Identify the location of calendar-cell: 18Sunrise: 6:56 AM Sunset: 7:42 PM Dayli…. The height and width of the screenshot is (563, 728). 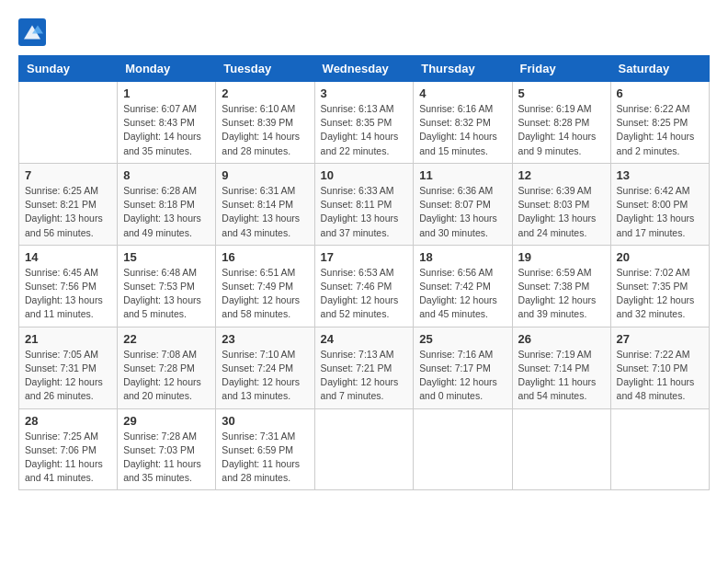
(463, 285).